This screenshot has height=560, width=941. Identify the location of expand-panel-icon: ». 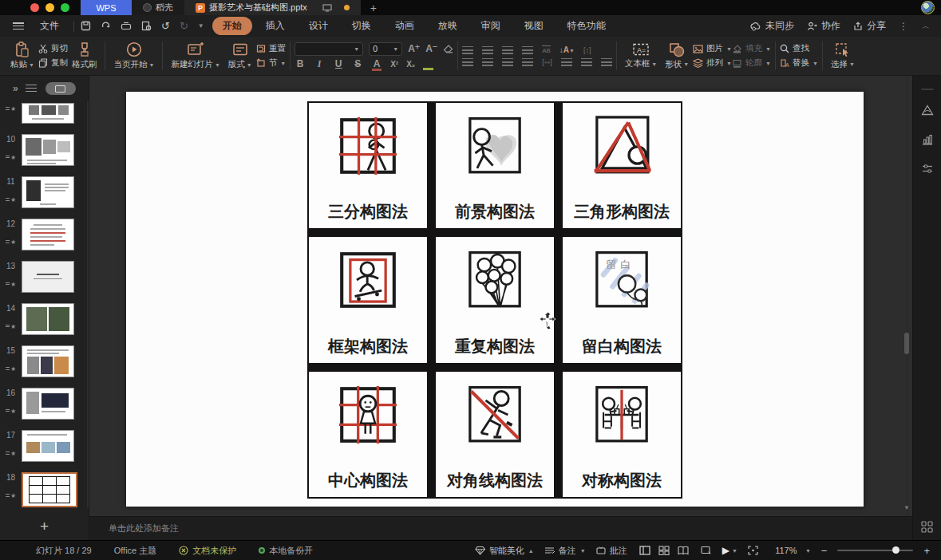
(16, 89).